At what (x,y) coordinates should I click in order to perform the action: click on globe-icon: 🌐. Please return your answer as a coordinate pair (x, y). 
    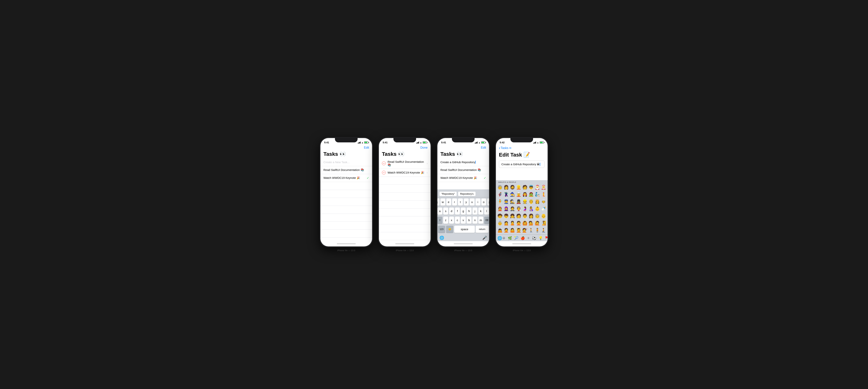
    Looking at the image, I should click on (442, 238).